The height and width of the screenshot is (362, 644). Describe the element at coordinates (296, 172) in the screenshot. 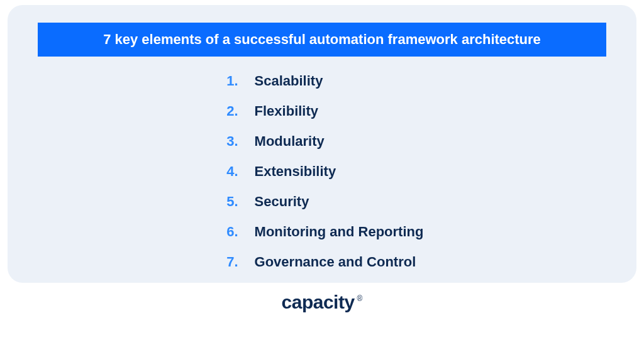

I see `item-label: Extensibility` at that location.